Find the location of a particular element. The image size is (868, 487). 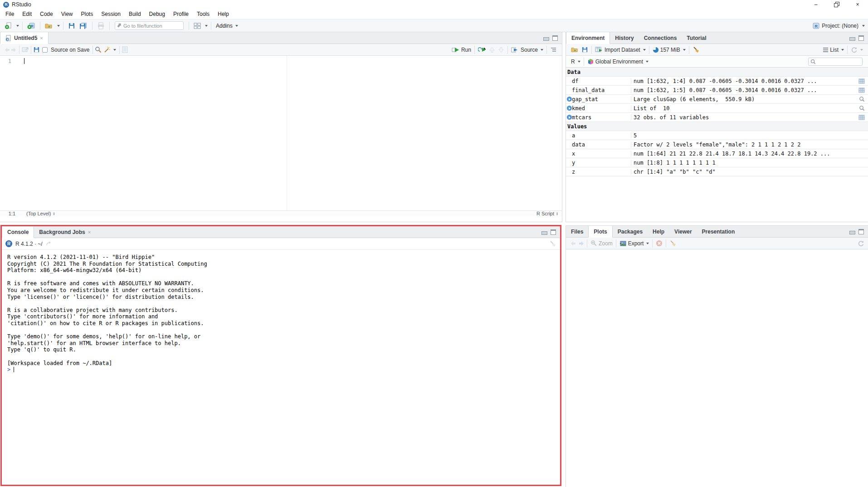

tab-plots: Plots is located at coordinates (600, 232).